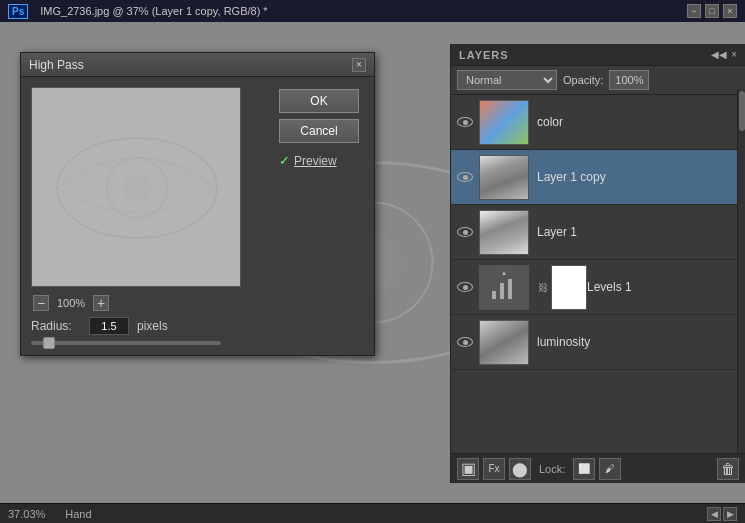  I want to click on dialog-titlebar: High Pass ×, so click(198, 65).